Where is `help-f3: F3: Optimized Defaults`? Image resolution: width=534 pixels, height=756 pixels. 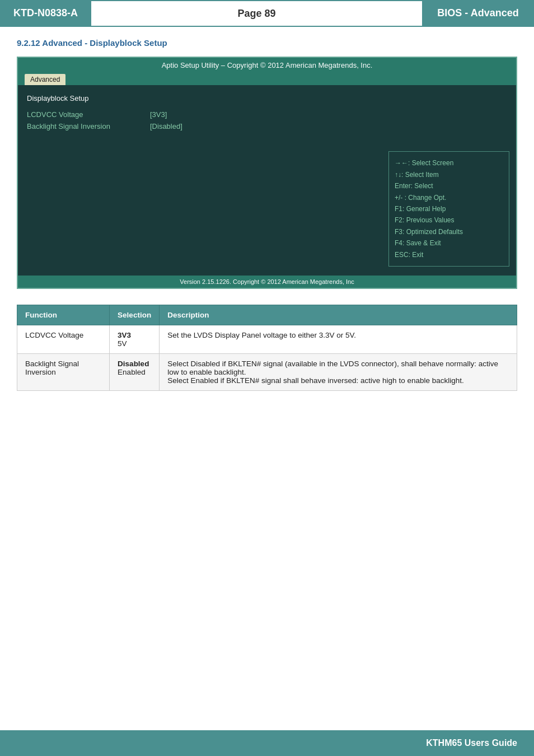
help-f3: F3: Optimized Defaults is located at coordinates (449, 232).